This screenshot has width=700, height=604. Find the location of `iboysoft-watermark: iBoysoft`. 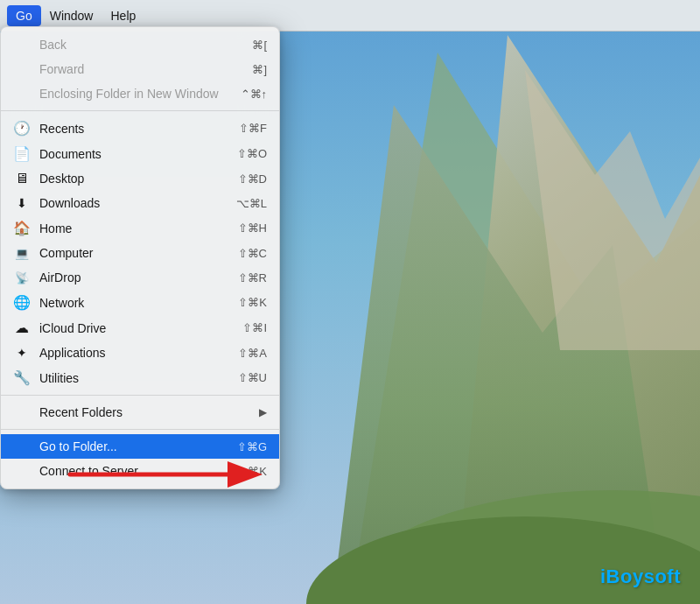

iboysoft-watermark: iBoysoft is located at coordinates (640, 577).